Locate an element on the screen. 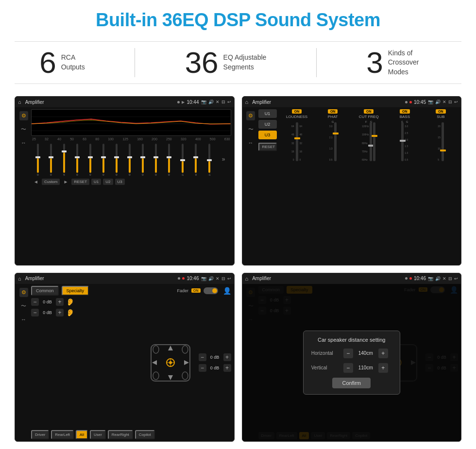 The width and height of the screenshot is (476, 449). next-btn: ► is located at coordinates (66, 182).